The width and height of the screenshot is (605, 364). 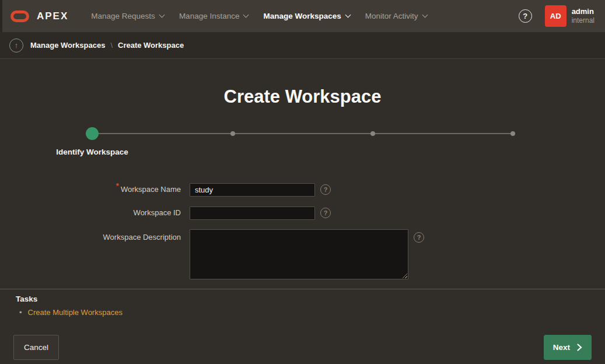 I want to click on cancel-button: Cancel, so click(x=36, y=348).